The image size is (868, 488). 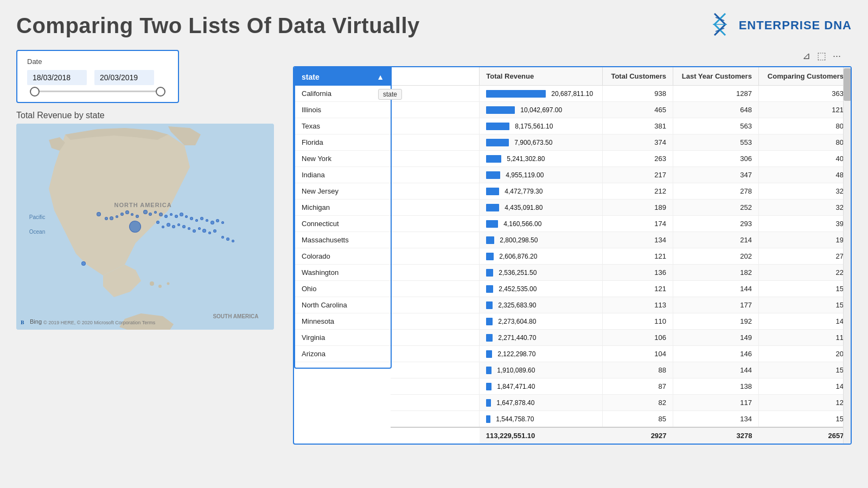 What do you see at coordinates (525, 175) in the screenshot?
I see `revenue-value: 4,955,119.00` at bounding box center [525, 175].